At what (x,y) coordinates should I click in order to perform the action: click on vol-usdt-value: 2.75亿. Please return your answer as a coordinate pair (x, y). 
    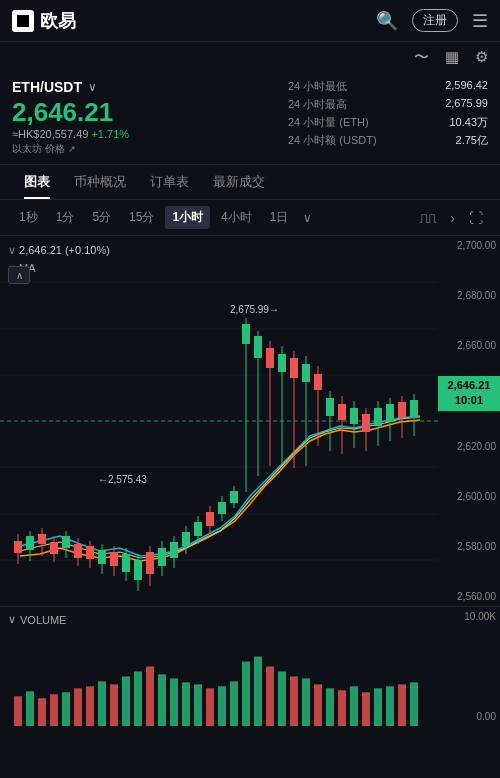
    Looking at the image, I should click on (472, 140).